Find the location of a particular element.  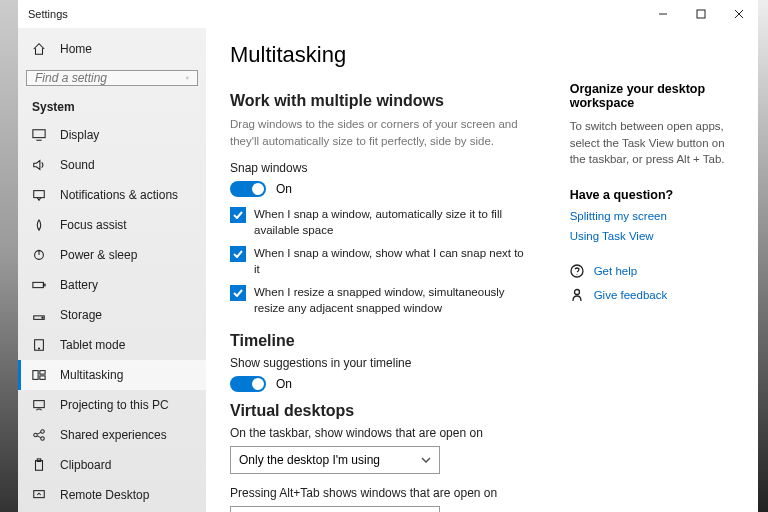

window-controls is located at coordinates (701, 14).